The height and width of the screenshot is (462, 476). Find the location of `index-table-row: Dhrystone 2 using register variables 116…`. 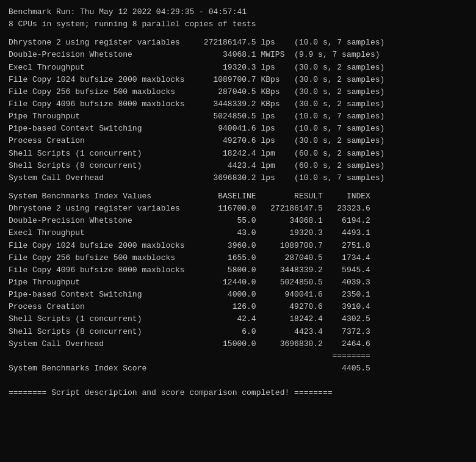

index-table-row: Dhrystone 2 using register variables 116… is located at coordinates (238, 209).